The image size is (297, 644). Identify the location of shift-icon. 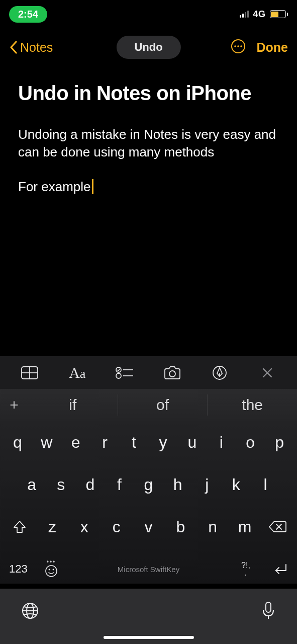
(20, 527).